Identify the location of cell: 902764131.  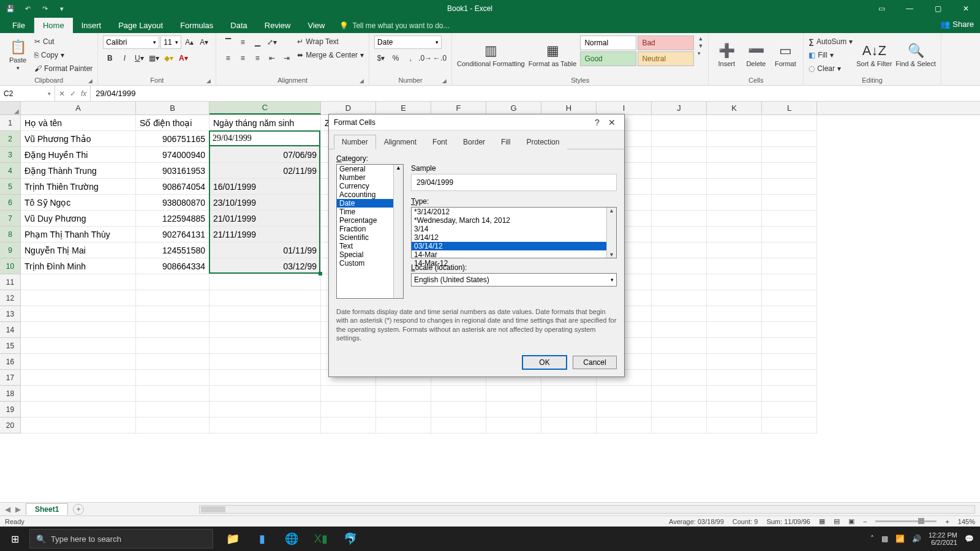
(173, 234).